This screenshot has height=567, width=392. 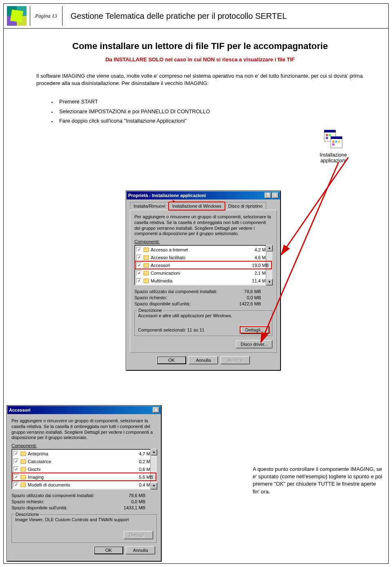 What do you see at coordinates (79, 477) in the screenshot?
I see `component-name: Imaging` at bounding box center [79, 477].